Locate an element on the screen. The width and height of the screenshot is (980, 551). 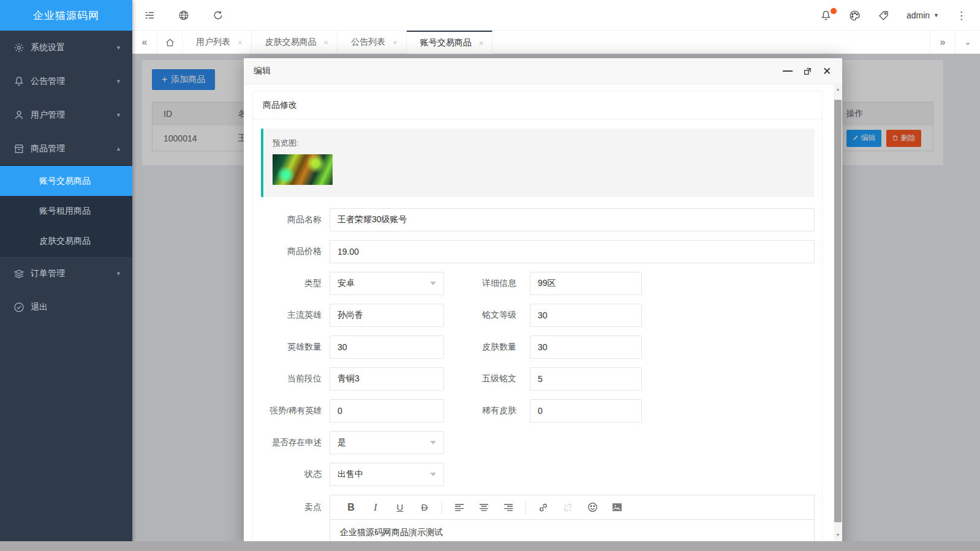
field-label: 强势/稀有英雄 is located at coordinates (295, 411).